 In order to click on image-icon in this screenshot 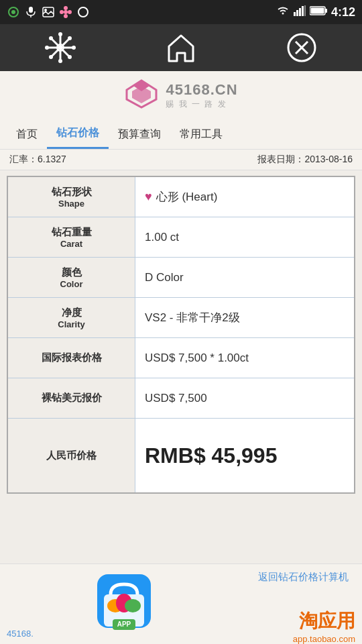, I will do `click(48, 12)`.